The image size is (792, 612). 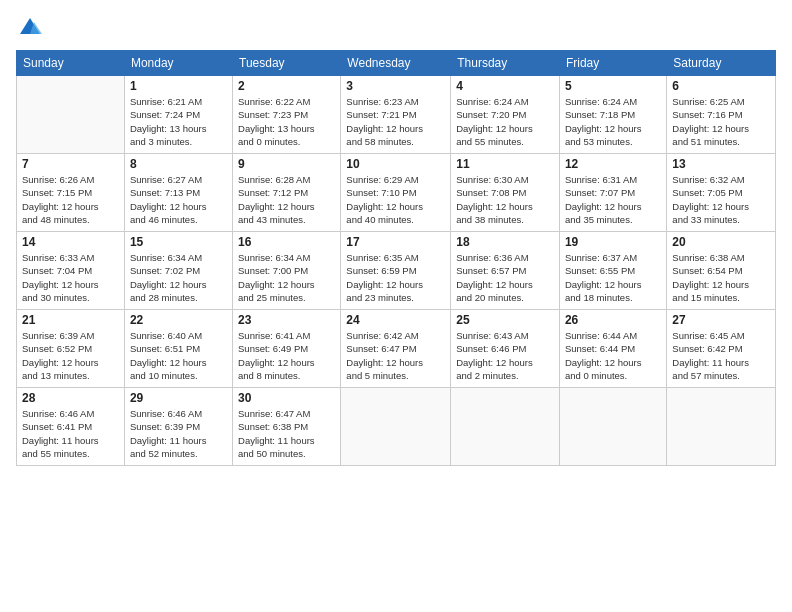 What do you see at coordinates (506, 64) in the screenshot?
I see `col-header-thursday: Thursday` at bounding box center [506, 64].